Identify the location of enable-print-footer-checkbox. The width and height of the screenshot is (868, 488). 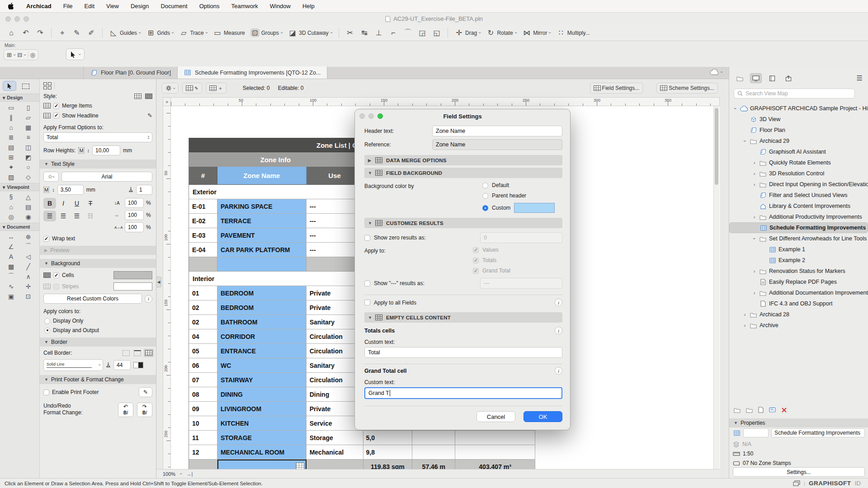
(46, 392).